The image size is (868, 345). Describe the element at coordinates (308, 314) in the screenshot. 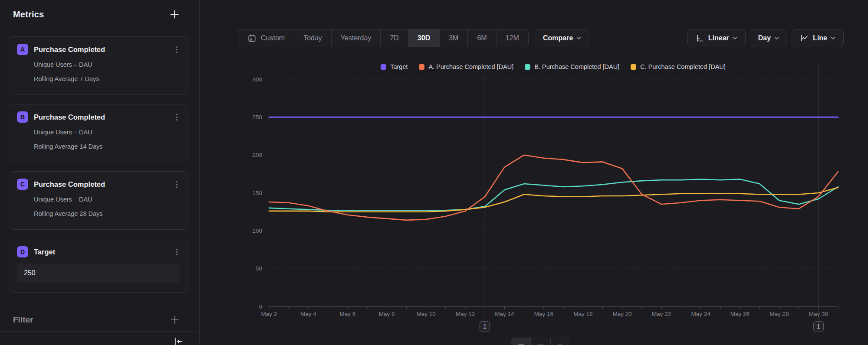

I see `svg-text: May 4` at that location.